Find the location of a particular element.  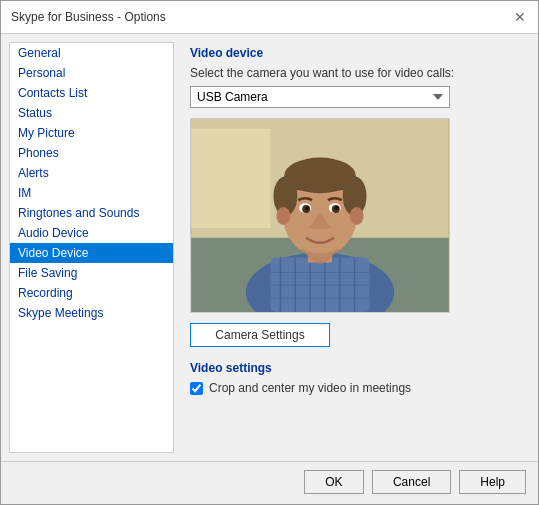

sidebar-item-contacts-list: Contacts List is located at coordinates (92, 93).